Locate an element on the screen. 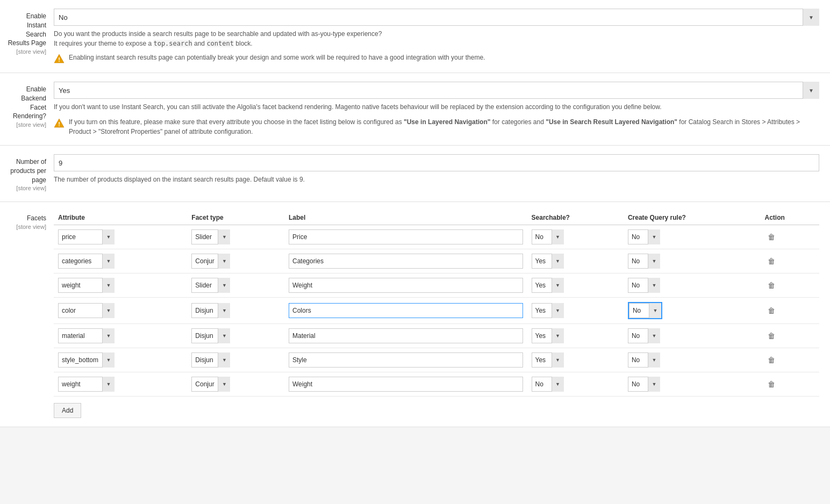 Image resolution: width=830 pixels, height=504 pixels. products-per-page-label: Number ofproducts perpage [store view] is located at coordinates (27, 174).